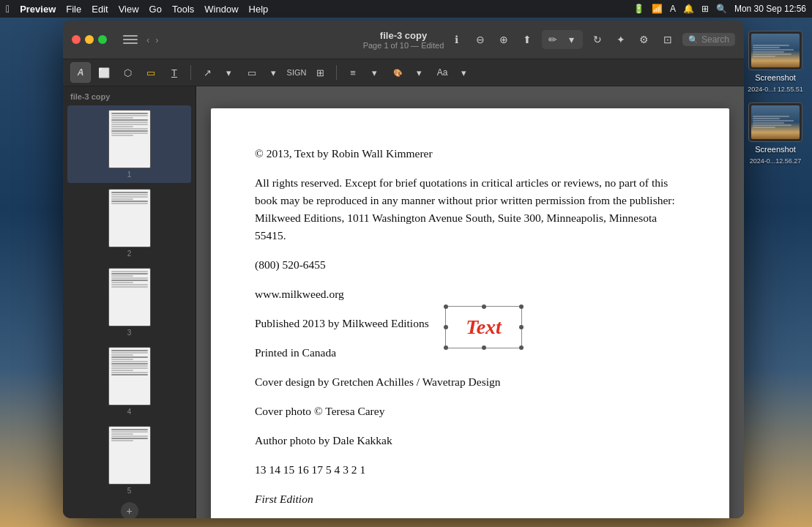 This screenshot has width=812, height=527. What do you see at coordinates (521, 327) in the screenshot?
I see `resize-handle-mr` at bounding box center [521, 327].